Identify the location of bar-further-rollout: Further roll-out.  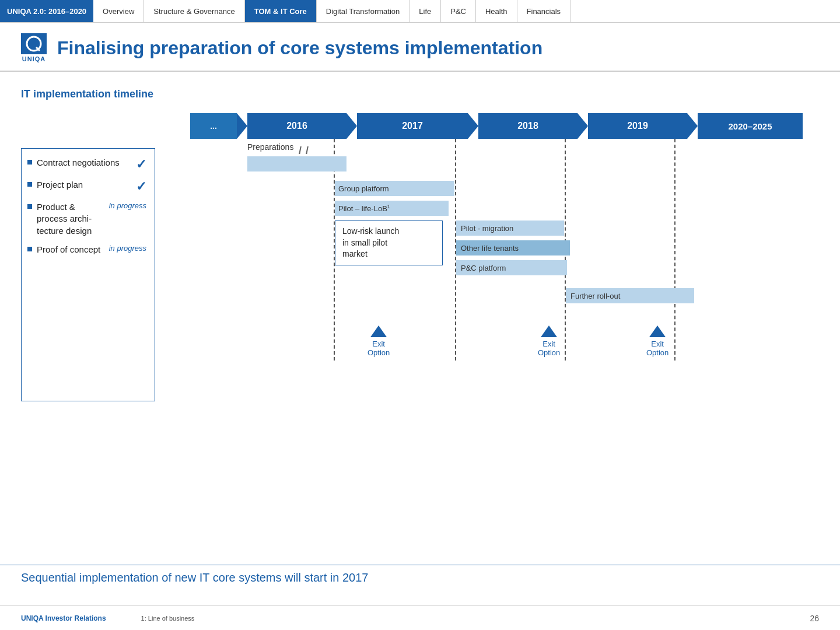
(630, 296).